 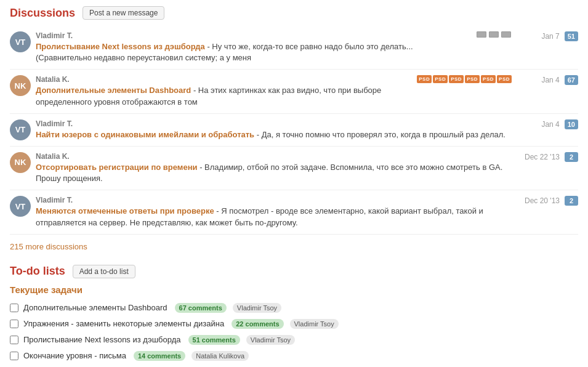 I want to click on file-icons: PSDPSDPSDPSDPSDPSD, so click(x=464, y=79).